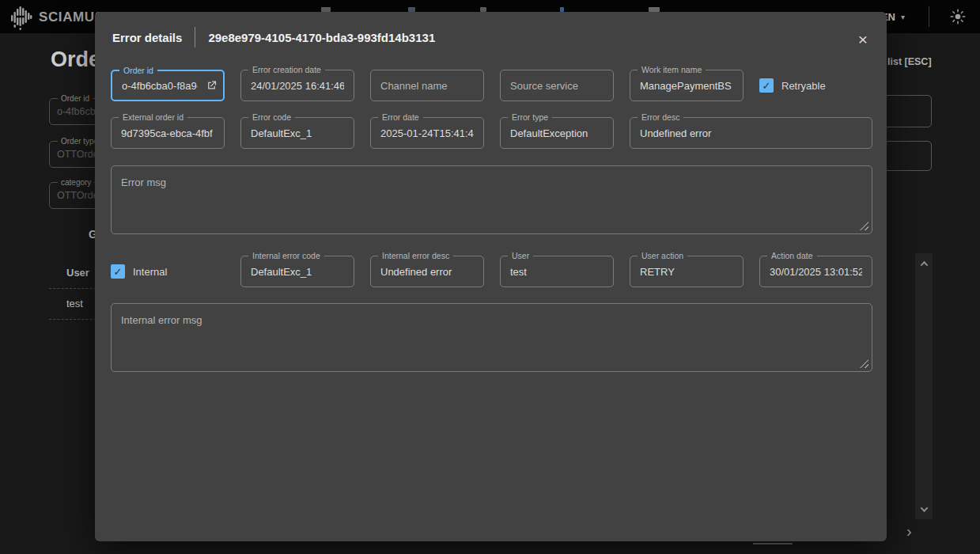 This screenshot has width=980, height=554. I want to click on error-code-field: Error code, so click(297, 133).